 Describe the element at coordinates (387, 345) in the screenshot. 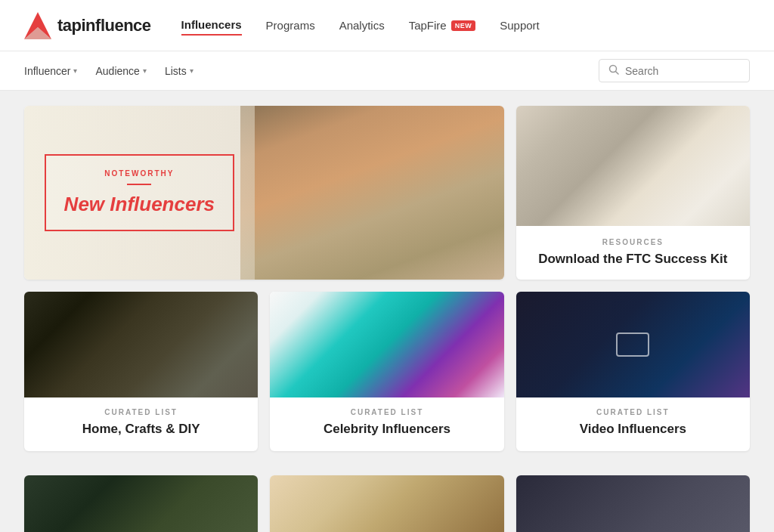

I see `celebrity-image` at that location.